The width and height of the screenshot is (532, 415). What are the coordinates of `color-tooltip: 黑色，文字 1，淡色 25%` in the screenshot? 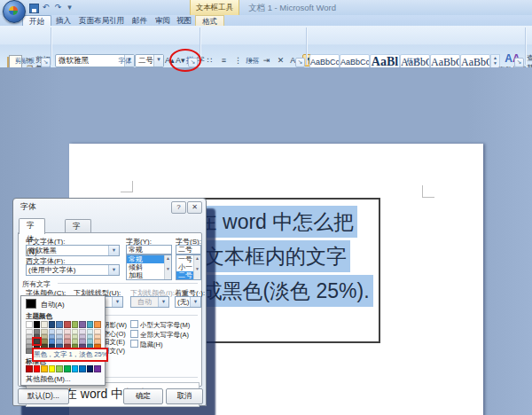 It's located at (70, 355).